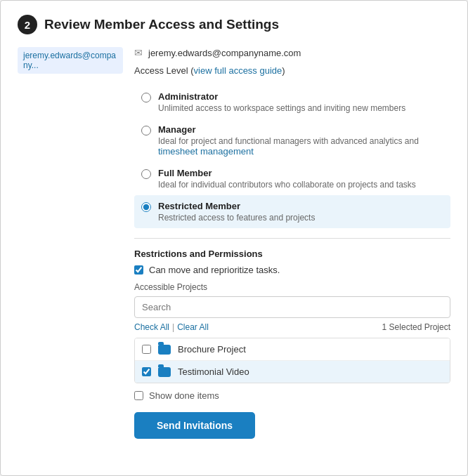 The image size is (468, 476). What do you see at coordinates (164, 350) in the screenshot?
I see `folder-icon-brochure` at bounding box center [164, 350].